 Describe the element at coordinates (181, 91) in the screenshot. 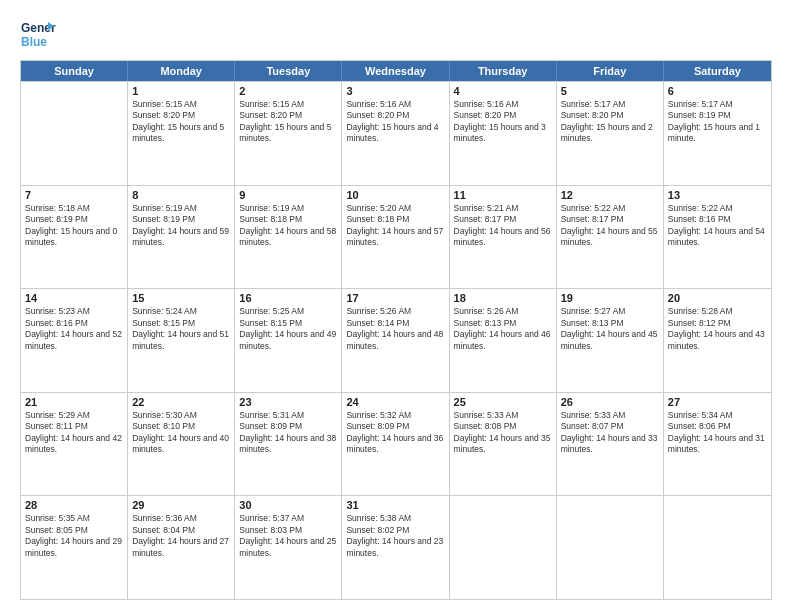

I see `day-number: 1` at that location.